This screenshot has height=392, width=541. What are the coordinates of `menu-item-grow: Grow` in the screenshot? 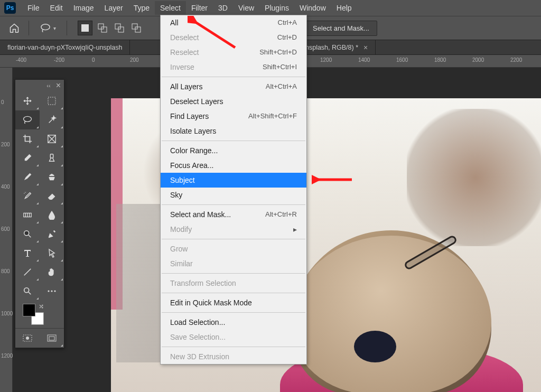 It's located at (234, 249).